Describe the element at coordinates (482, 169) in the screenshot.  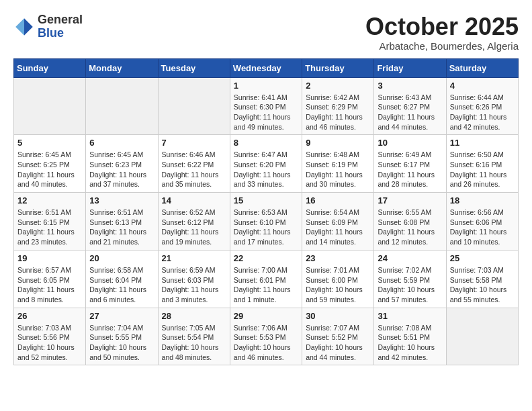
I see `day-info: Sunrise: 6:50 AMSunset: 6:16 PMDaylight:…` at that location.